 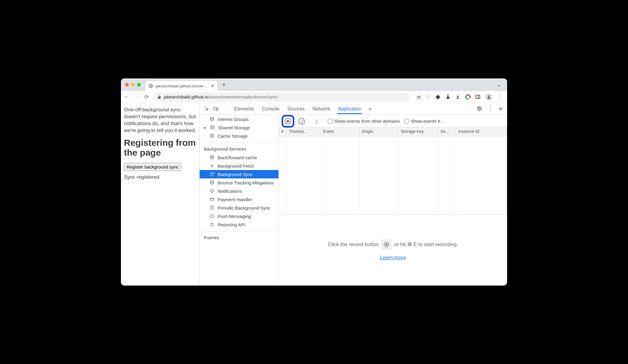 I want to click on col-se: Se…, so click(x=447, y=132).